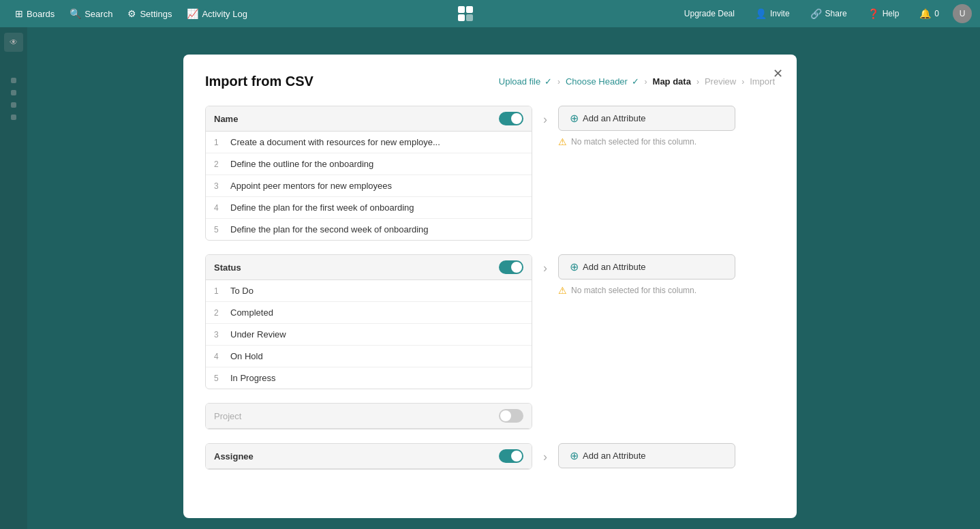  I want to click on status-column-toggle, so click(511, 267).